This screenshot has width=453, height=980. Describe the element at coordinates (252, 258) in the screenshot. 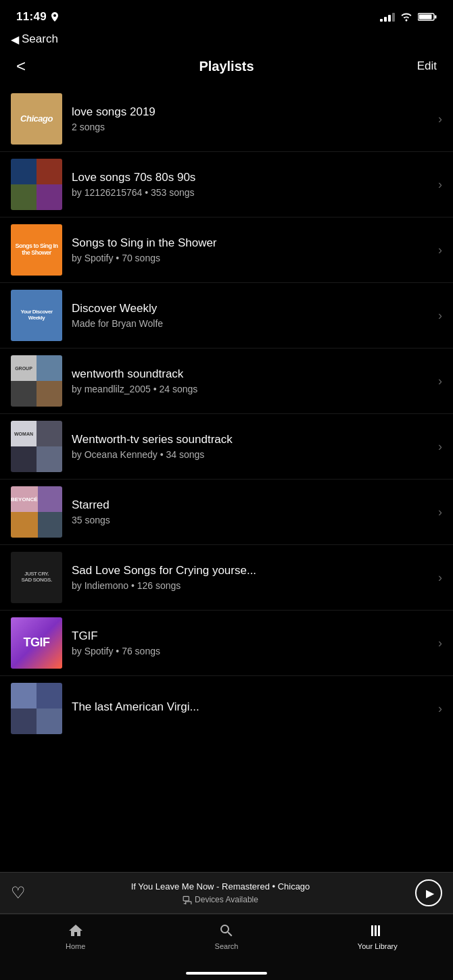

I see `playlist-meta: by Spotify • 70 songs` at that location.